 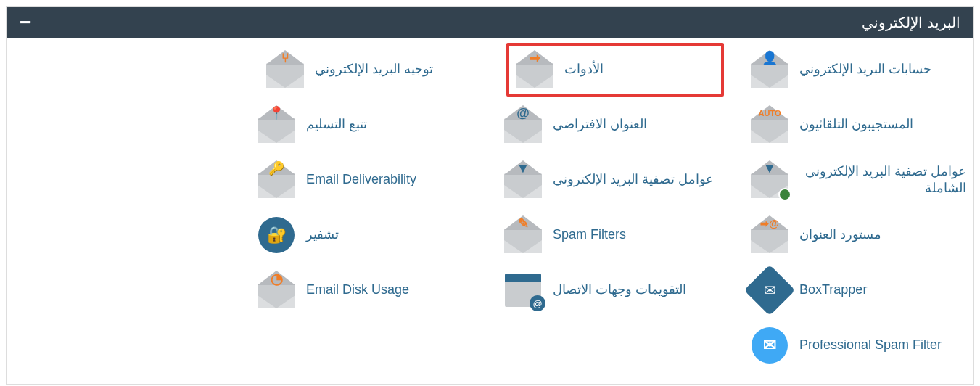 What do you see at coordinates (358, 290) in the screenshot?
I see `disk-usage-label: Email Disk Usage` at bounding box center [358, 290].